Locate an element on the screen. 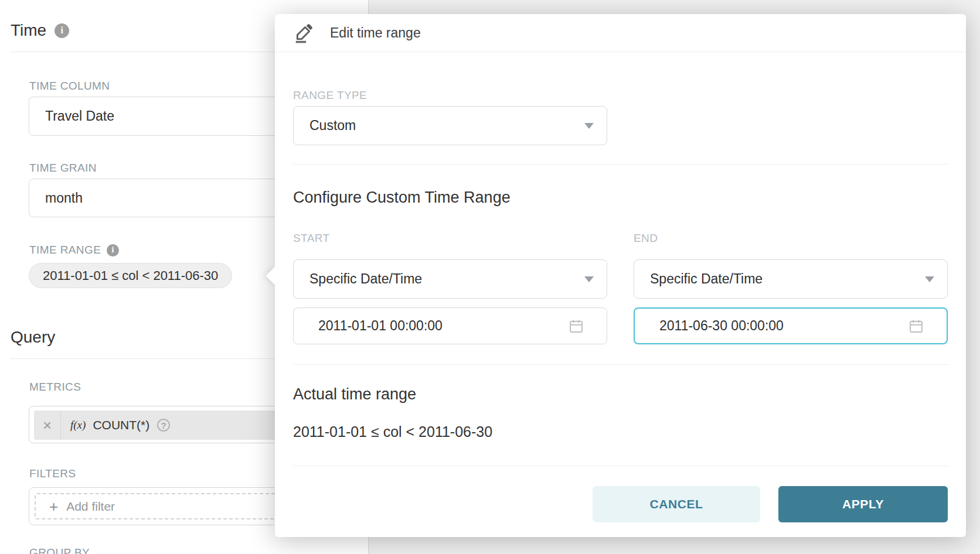 The width and height of the screenshot is (980, 554). start-mode-select: Specific Date/Time is located at coordinates (450, 279).